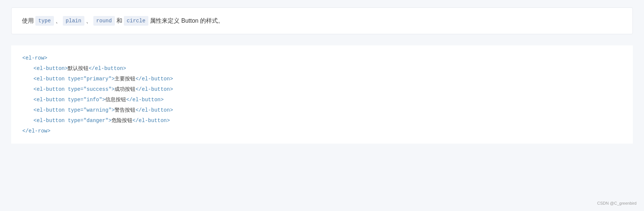  Describe the element at coordinates (104, 21) in the screenshot. I see `tag-round: round` at that location.